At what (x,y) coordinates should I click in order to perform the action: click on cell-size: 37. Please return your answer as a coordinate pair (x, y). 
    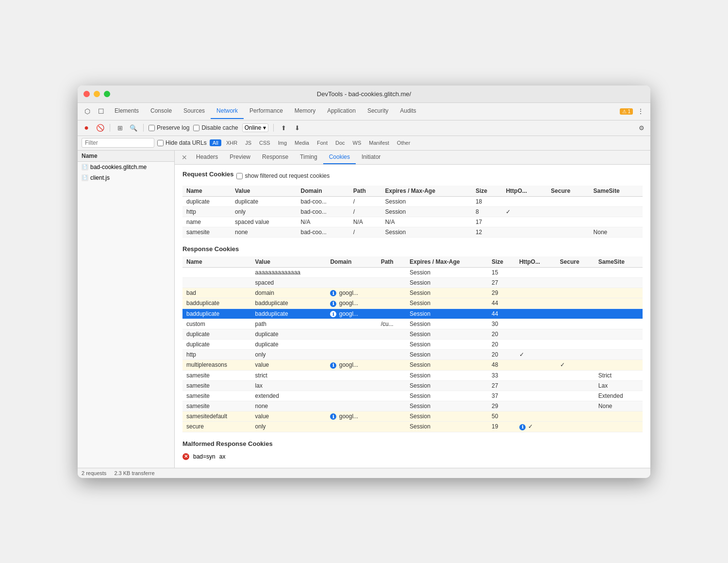
    Looking at the image, I should click on (502, 395).